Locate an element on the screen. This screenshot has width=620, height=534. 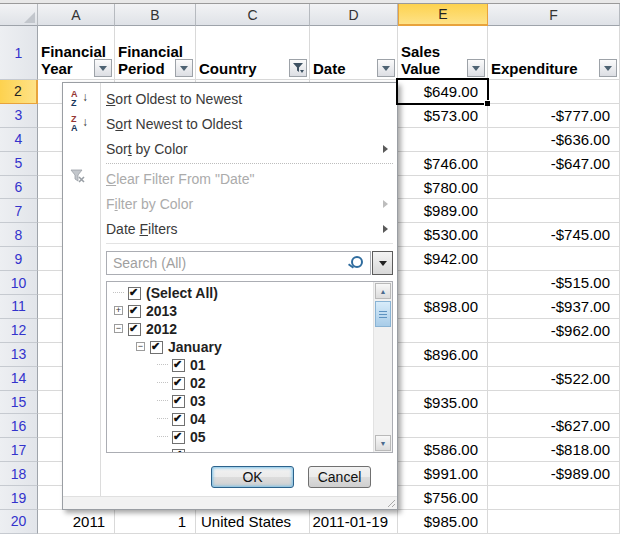
row-header-16: 16 is located at coordinates (19, 426).